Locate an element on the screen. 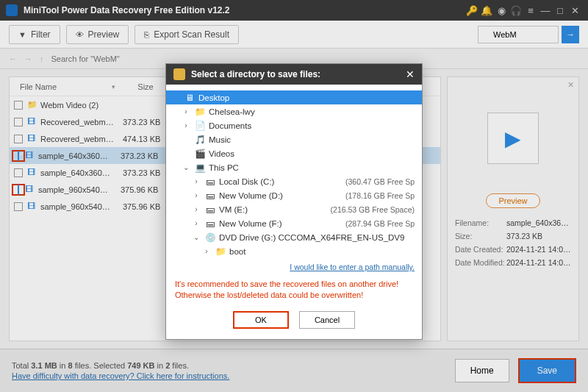  tree-node-boot: ›📁boot is located at coordinates (294, 252).